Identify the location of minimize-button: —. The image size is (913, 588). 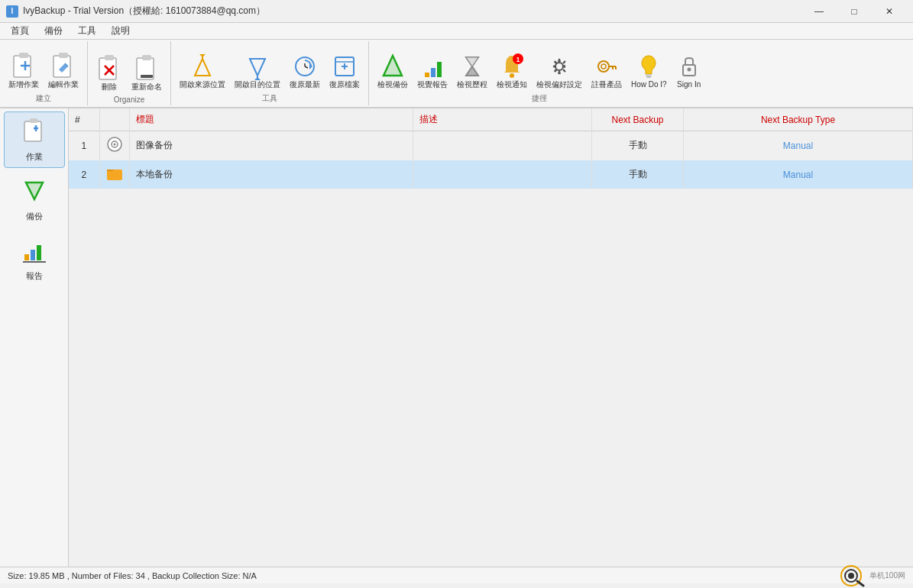
(819, 11).